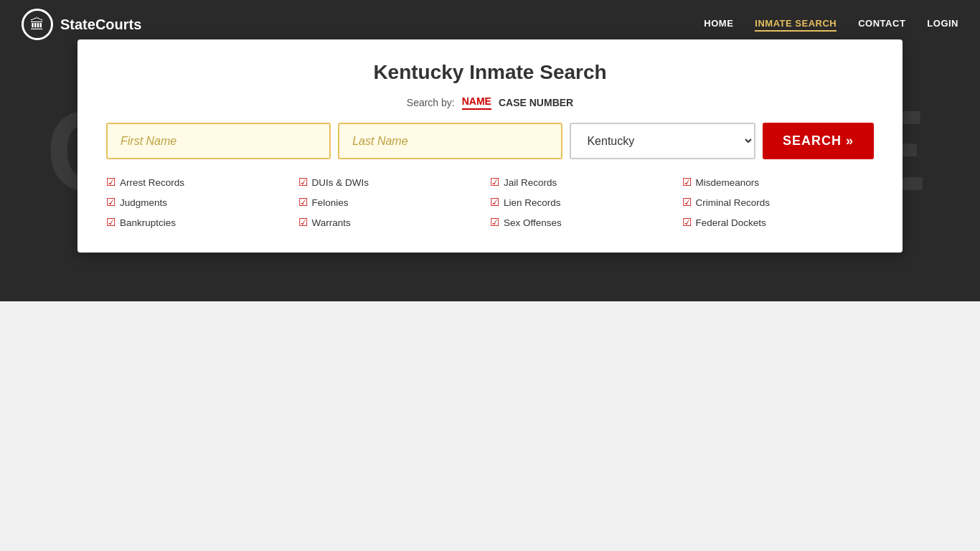 The image size is (980, 551). What do you see at coordinates (490, 202) in the screenshot?
I see `features-grid: ☑Arrest Records☑DUIs & DWIs☑Jail Records…` at bounding box center [490, 202].